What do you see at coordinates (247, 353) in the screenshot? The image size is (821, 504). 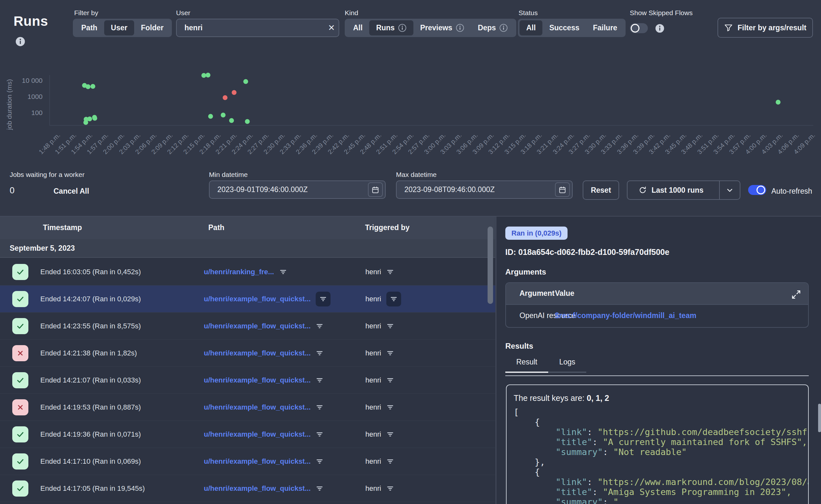 I see `run-row: Ended 14:21:38 (Ran in 1,82s)u/henri/exa…` at bounding box center [247, 353].